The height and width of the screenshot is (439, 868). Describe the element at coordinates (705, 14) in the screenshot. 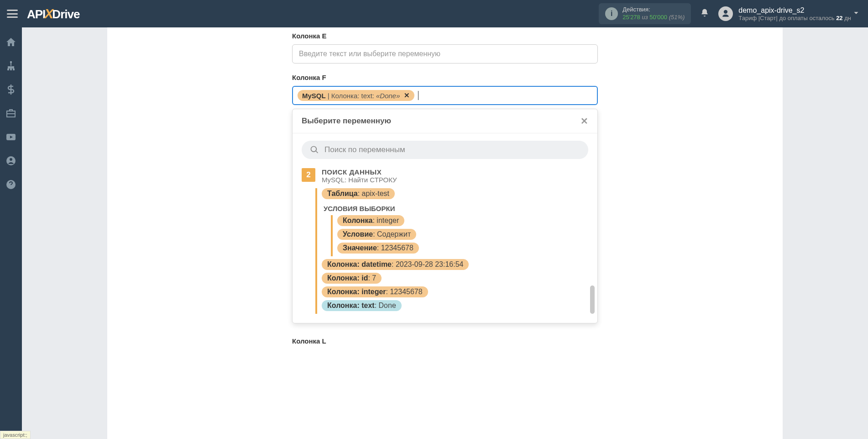

I see `notifications-icon` at that location.